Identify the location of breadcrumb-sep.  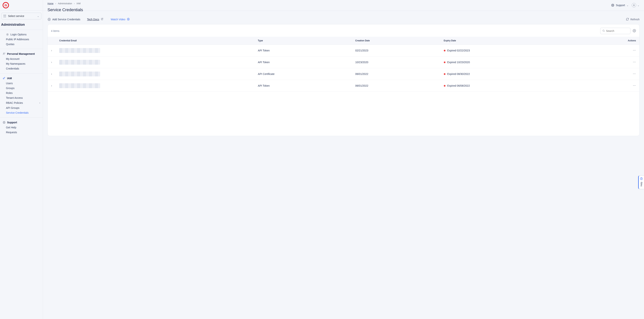
(74, 4).